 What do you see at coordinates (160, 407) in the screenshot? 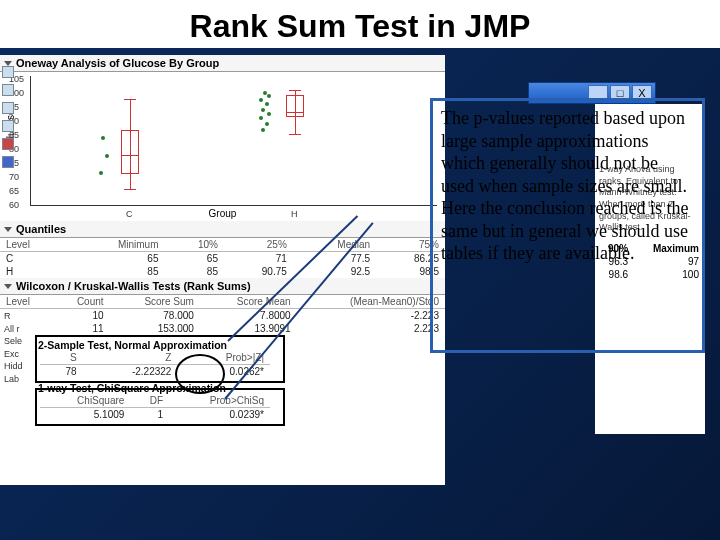
I see `annotation-box-chisq` at bounding box center [160, 407].